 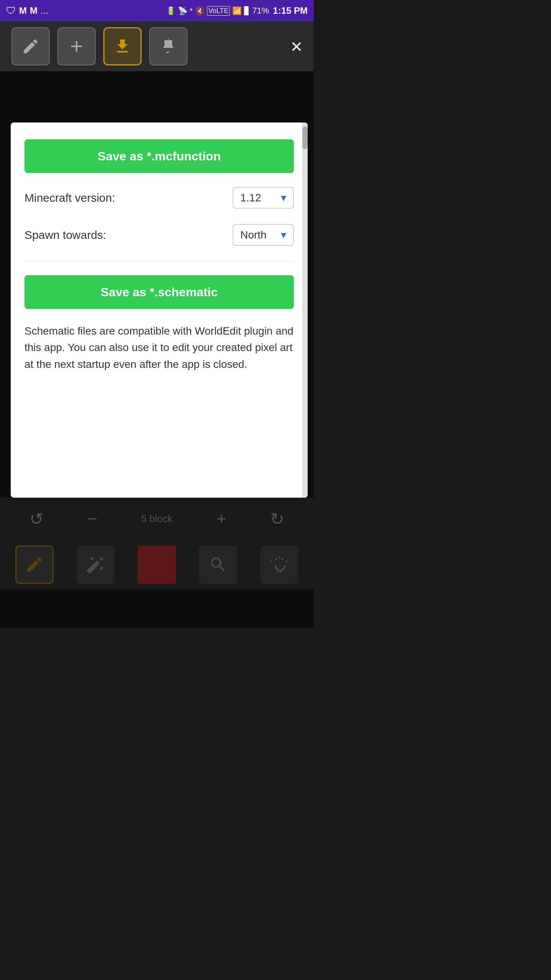 I want to click on status-bar-right: 🔋 📡 * 🔇 VoLTE 📶 ▊ 71% 1:15 PM, so click(x=237, y=11).